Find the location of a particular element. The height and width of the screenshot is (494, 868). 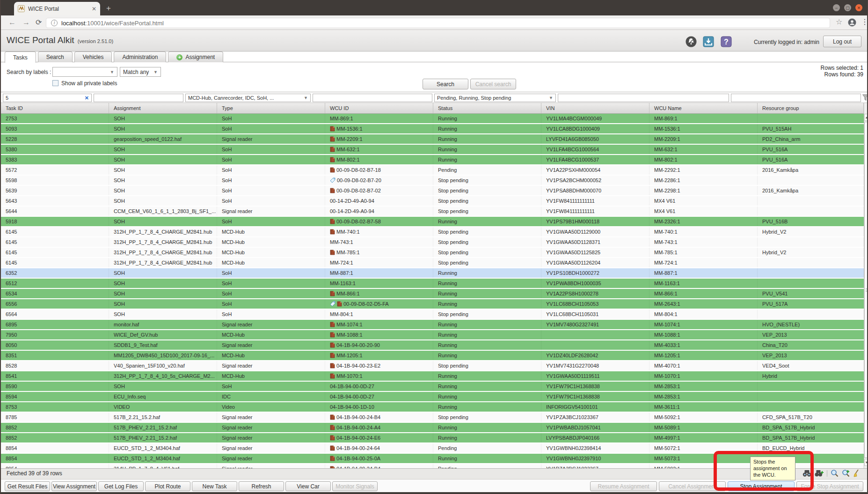

site-info-icon: i is located at coordinates (54, 23).